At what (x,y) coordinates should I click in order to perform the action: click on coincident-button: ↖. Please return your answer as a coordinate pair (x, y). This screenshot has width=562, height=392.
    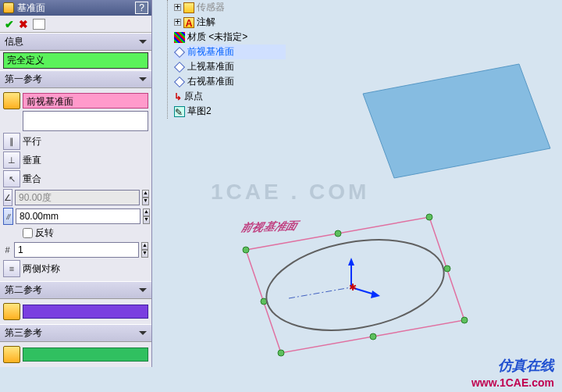
    Looking at the image, I should click on (12, 179).